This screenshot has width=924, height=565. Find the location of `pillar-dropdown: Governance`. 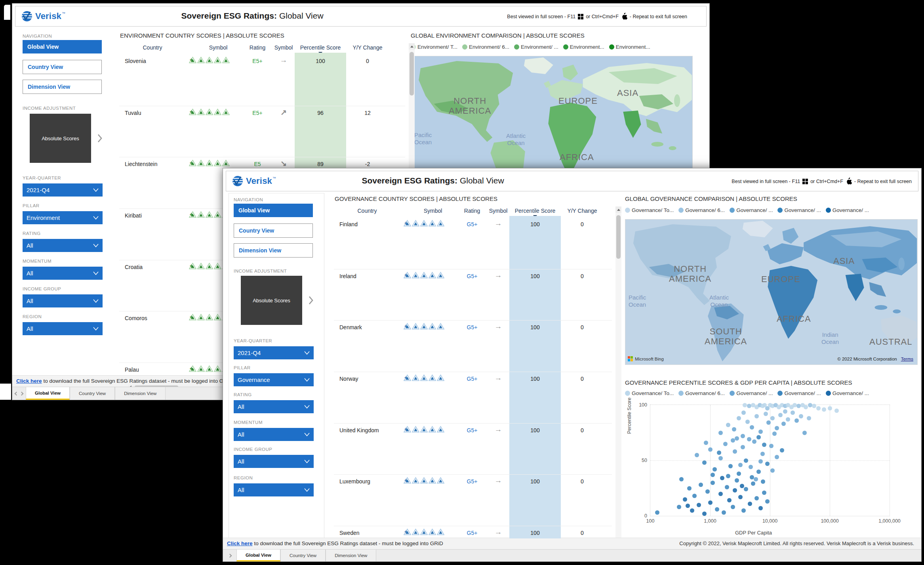

pillar-dropdown: Governance is located at coordinates (274, 380).